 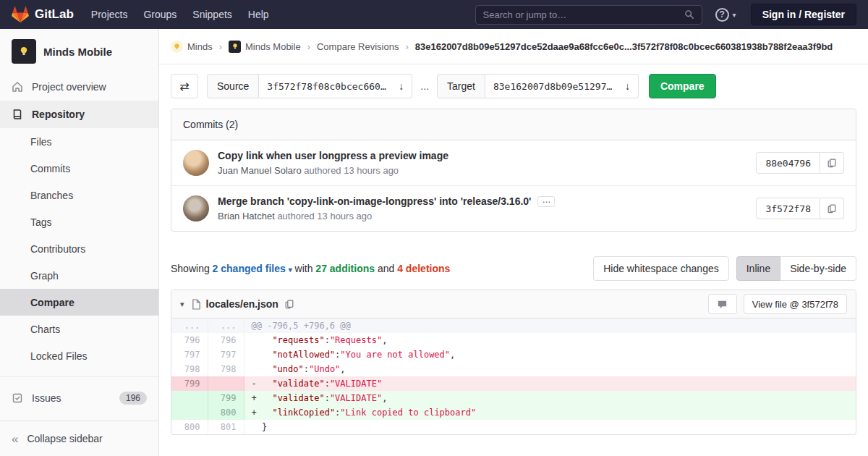 I want to click on and-label: and, so click(x=386, y=269).